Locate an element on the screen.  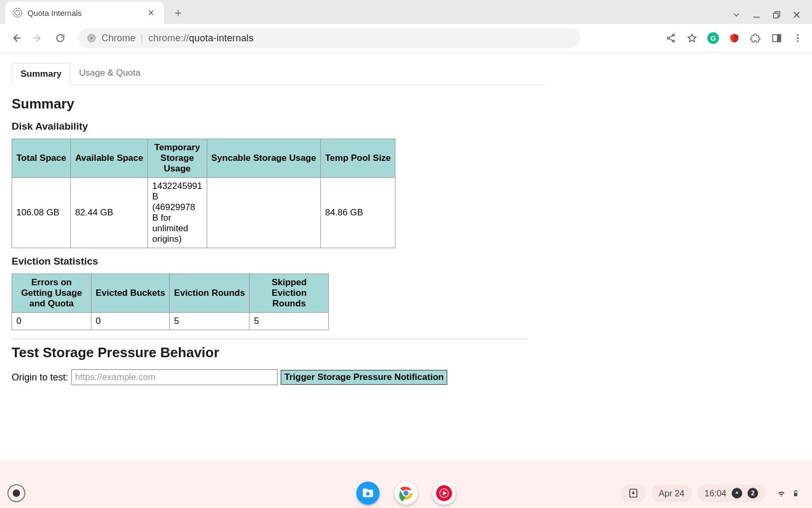
chrome-app-icon is located at coordinates (406, 493).